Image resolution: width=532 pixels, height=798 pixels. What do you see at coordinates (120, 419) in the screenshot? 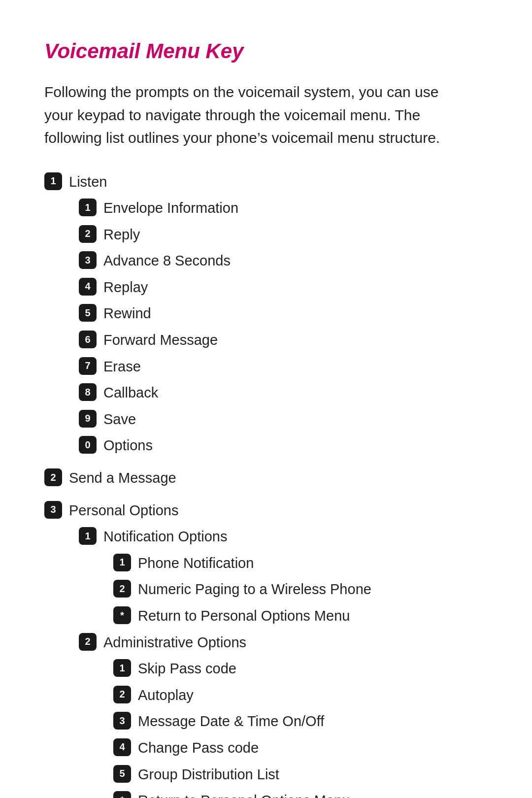
I see `label-save: Save` at bounding box center [120, 419].